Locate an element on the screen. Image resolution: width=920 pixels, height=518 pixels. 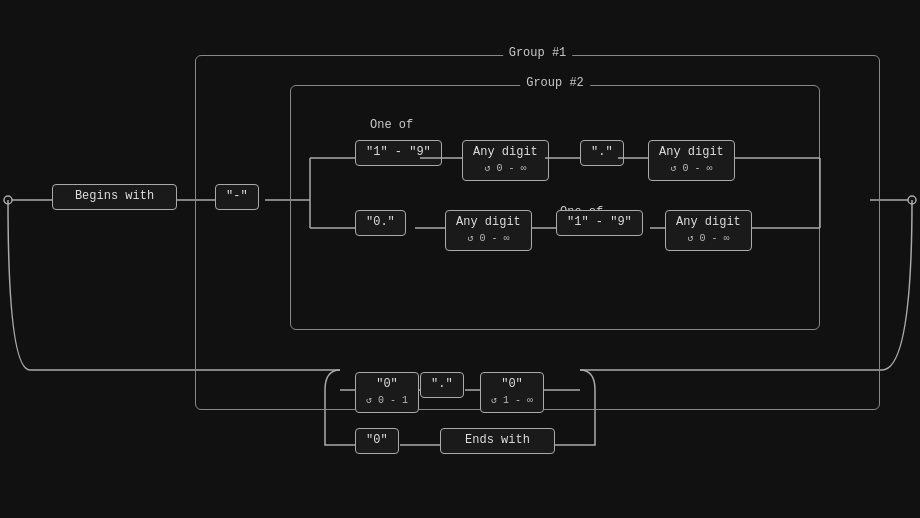
begins-with-node: Begins with is located at coordinates (114, 197).